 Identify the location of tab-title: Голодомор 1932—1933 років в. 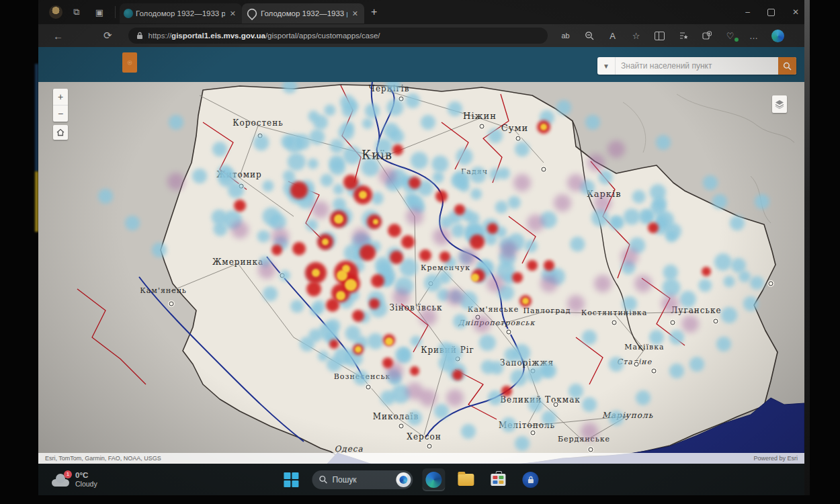
(180, 13).